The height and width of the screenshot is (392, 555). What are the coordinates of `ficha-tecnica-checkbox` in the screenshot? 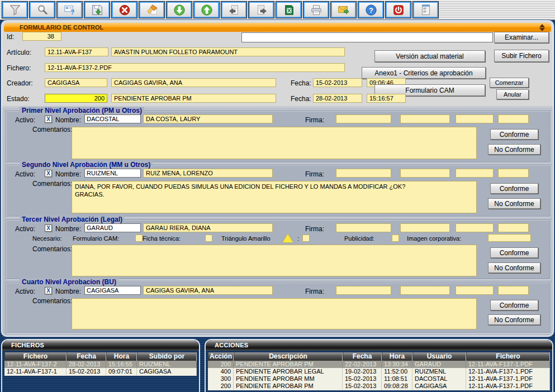 It's located at (209, 238).